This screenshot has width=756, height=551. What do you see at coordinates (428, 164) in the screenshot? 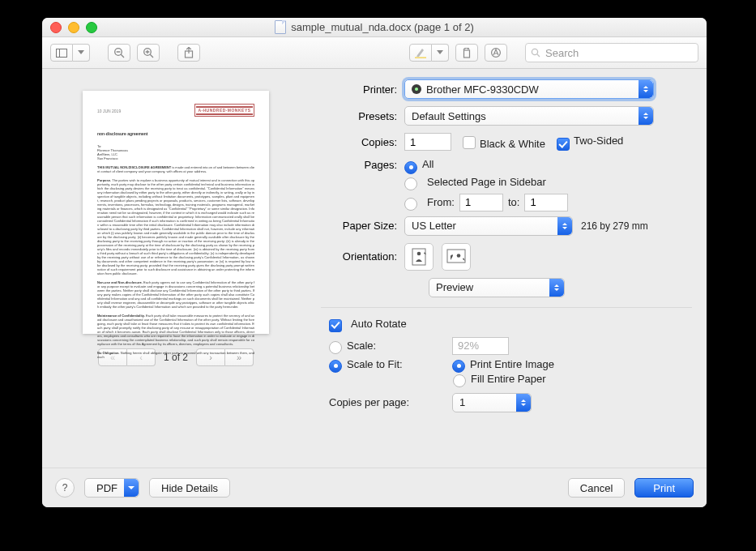
I see `pages-all-label: All` at bounding box center [428, 164].